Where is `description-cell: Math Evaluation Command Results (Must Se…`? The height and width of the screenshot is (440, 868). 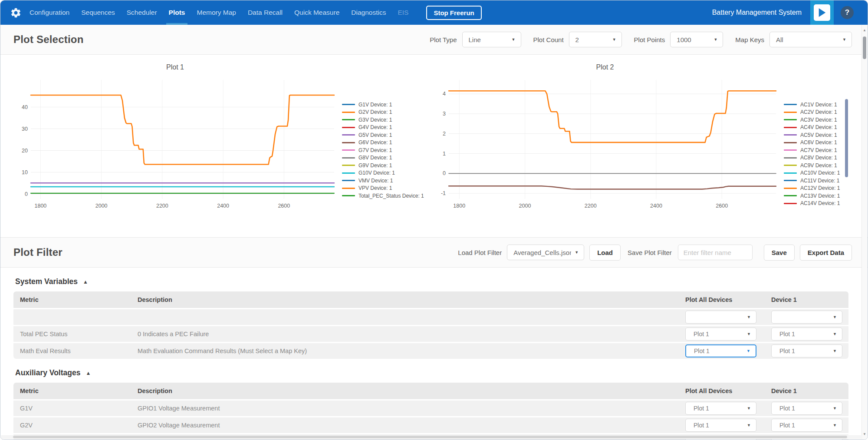 description-cell: Math Evaluation Command Results (Must Se… is located at coordinates (411, 351).